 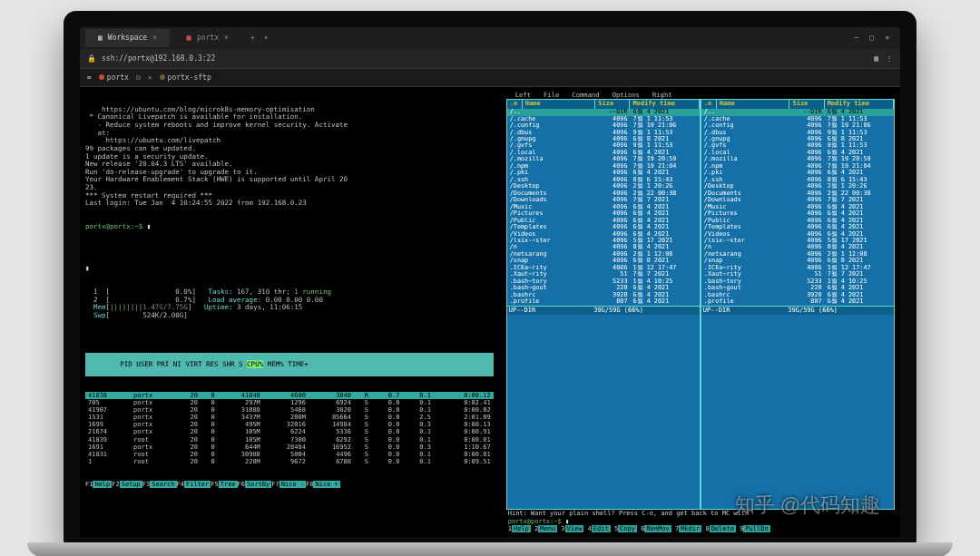 I want to click on tab-portx: portx ×, so click(x=207, y=38).